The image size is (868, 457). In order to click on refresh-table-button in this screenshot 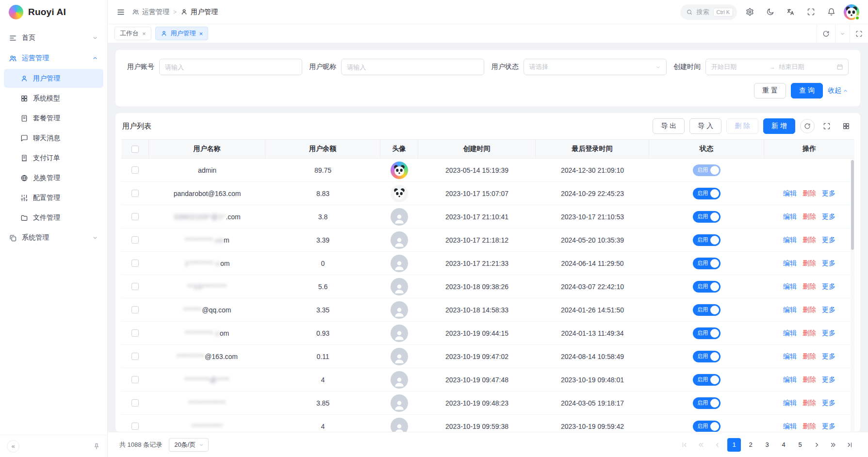, I will do `click(807, 126)`.